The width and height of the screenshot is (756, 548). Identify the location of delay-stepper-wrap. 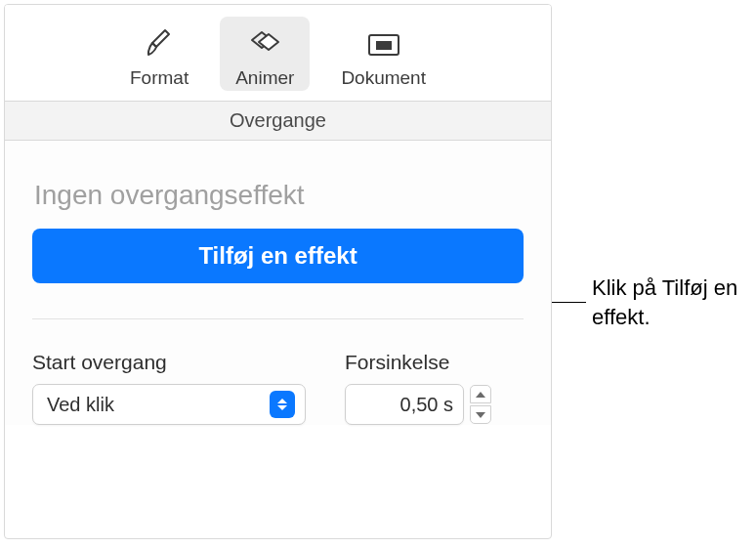
(418, 404).